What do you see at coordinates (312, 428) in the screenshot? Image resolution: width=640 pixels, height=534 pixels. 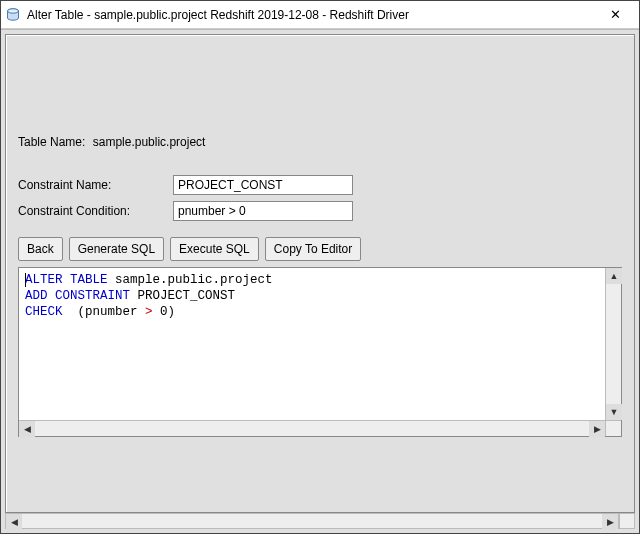 I see `sql-horizontal-scrollbar: ◀ ▶` at bounding box center [312, 428].